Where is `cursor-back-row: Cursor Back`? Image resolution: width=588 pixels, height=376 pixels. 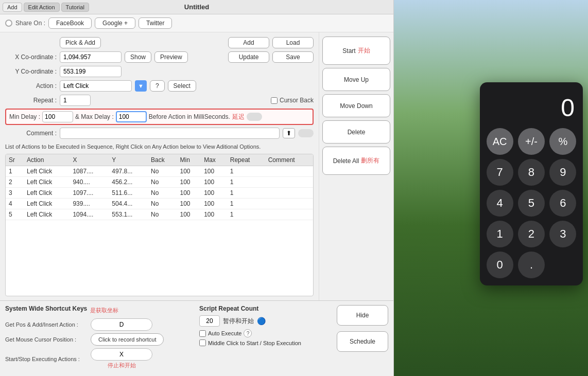
cursor-back-row: Cursor Back is located at coordinates (292, 100).